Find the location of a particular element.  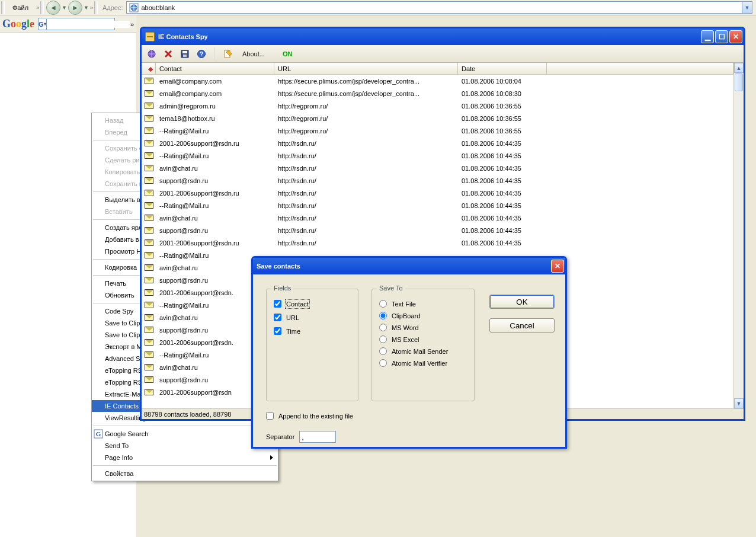

separator-input is located at coordinates (318, 437).